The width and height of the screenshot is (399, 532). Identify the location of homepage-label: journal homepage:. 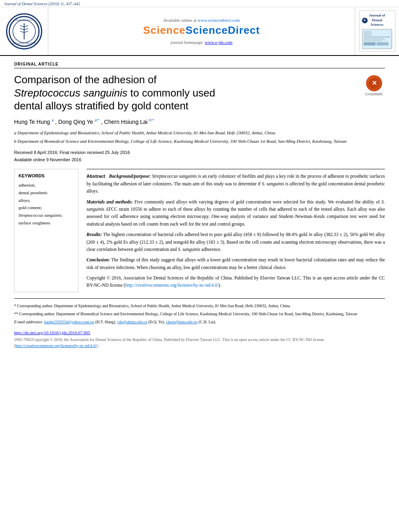
(187, 42).